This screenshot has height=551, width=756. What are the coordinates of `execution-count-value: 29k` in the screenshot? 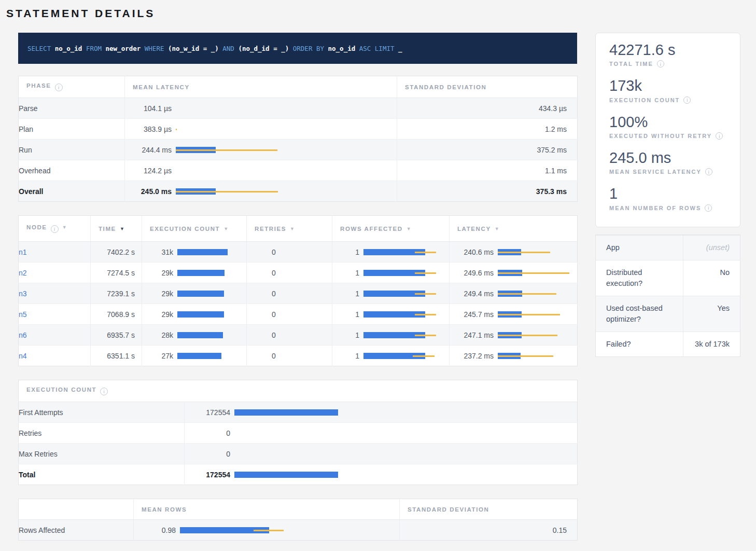 It's located at (160, 294).